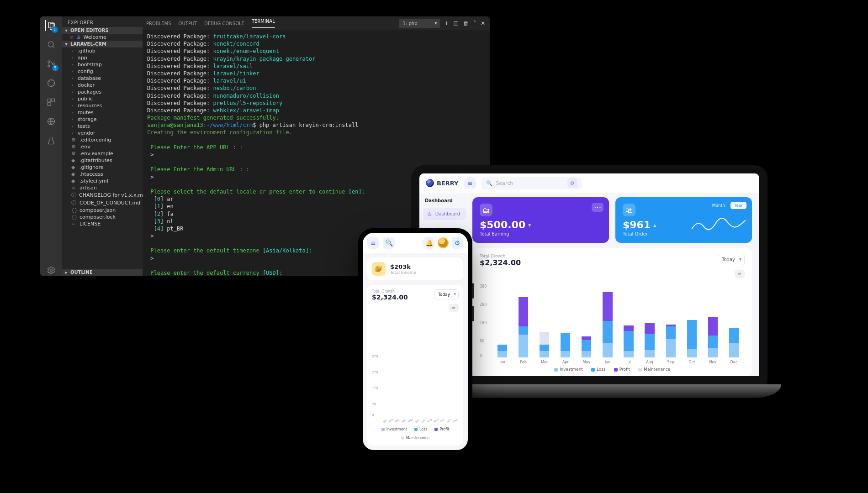  Describe the element at coordinates (102, 106) in the screenshot. I see `tree-item: ›resources` at that location.